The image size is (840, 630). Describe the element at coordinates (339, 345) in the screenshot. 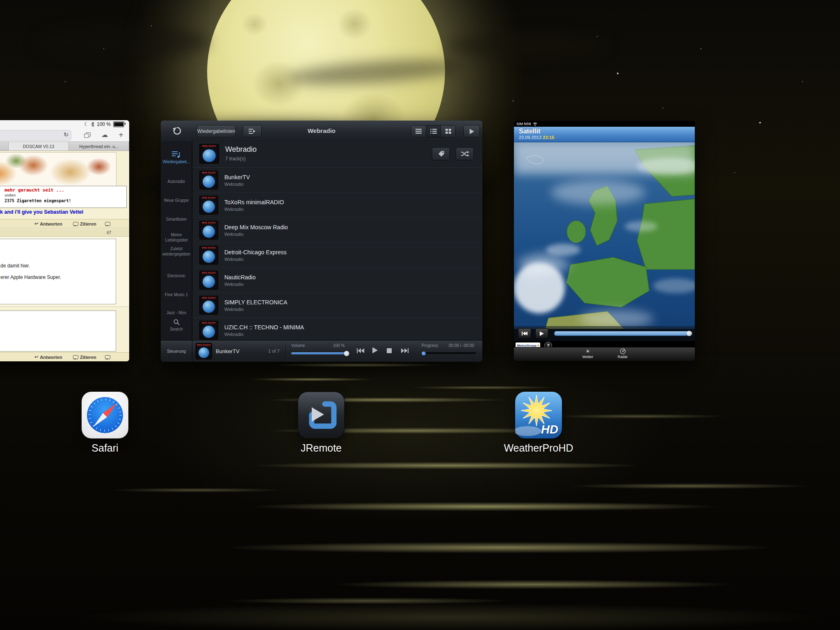

I see `volume-value: 100 %` at that location.